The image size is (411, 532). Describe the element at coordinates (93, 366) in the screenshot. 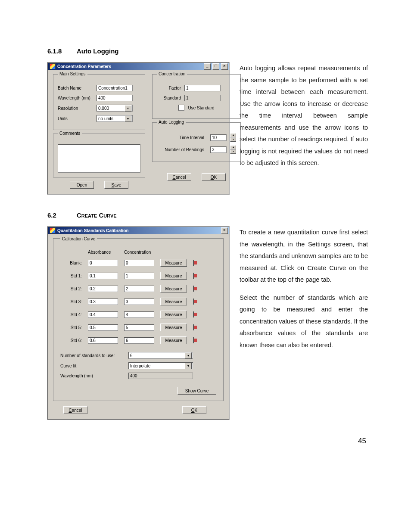

I see `curve-fit-label: Curve fit` at that location.